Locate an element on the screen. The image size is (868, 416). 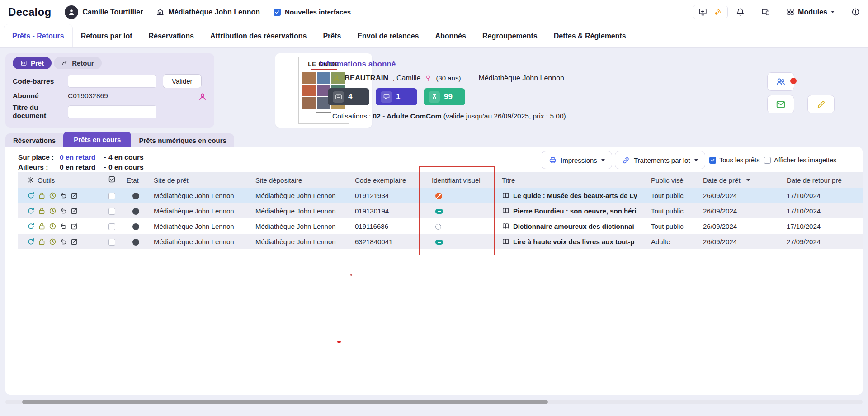
horizontal-scrollbar-thumb is located at coordinates (285, 402).